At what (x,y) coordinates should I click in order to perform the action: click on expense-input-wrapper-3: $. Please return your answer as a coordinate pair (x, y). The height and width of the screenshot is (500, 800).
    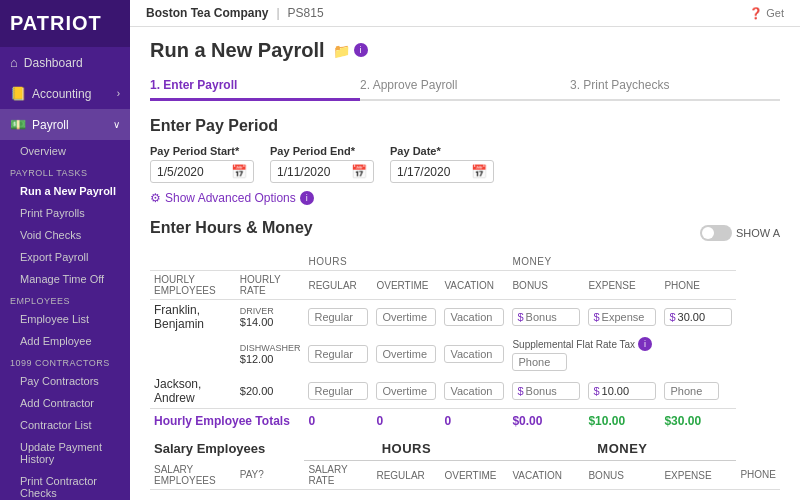
    Looking at the image, I should click on (622, 391).